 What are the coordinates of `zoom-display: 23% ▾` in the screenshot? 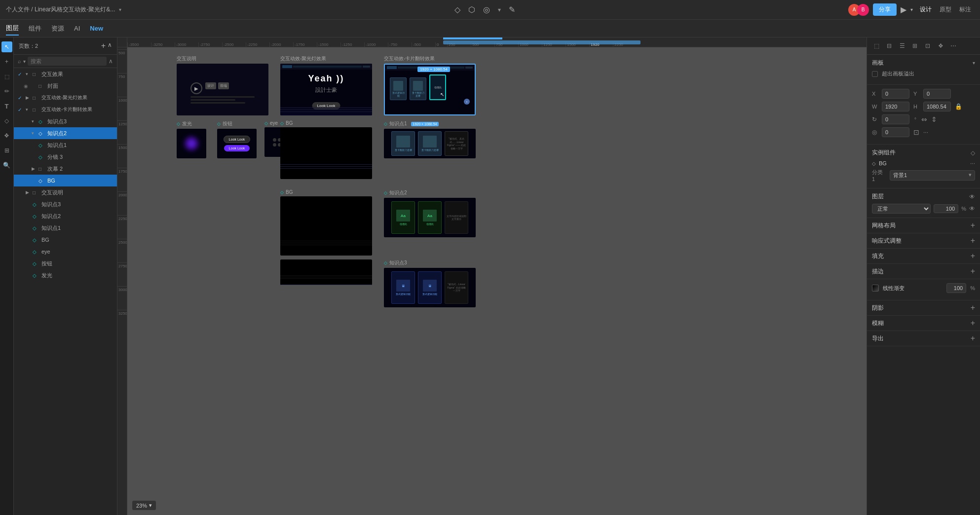 It's located at (144, 505).